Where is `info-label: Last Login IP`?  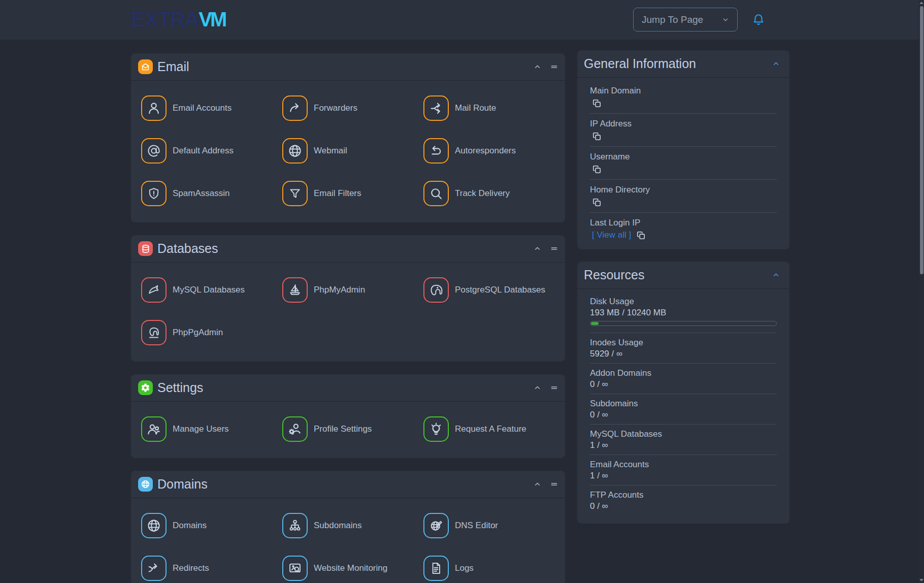
info-label: Last Login IP is located at coordinates (683, 223).